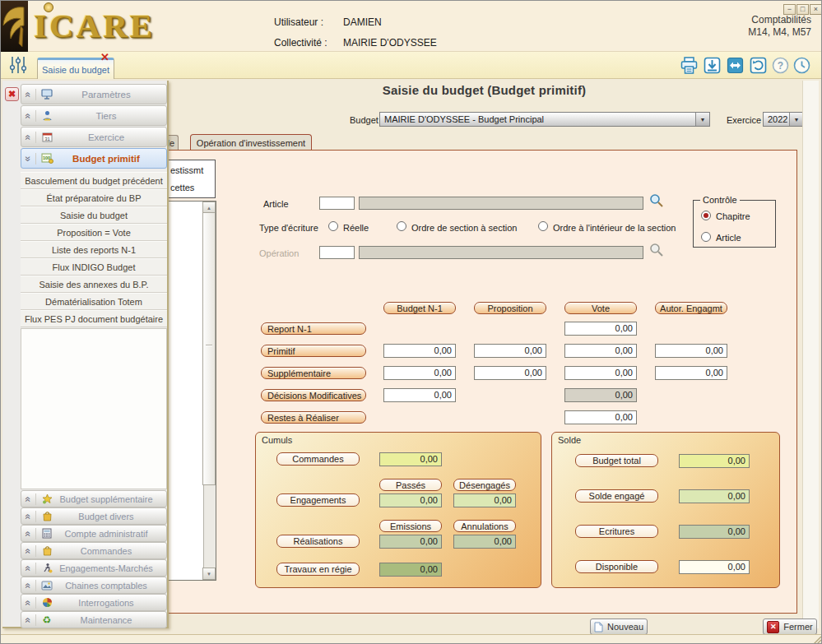  I want to click on field-restes-vote: 0,00, so click(601, 418).